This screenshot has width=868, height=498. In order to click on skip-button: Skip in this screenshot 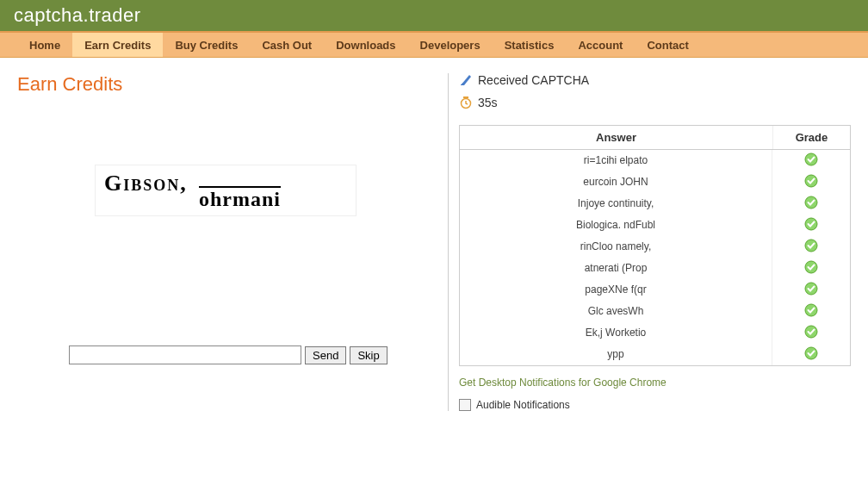, I will do `click(369, 355)`.